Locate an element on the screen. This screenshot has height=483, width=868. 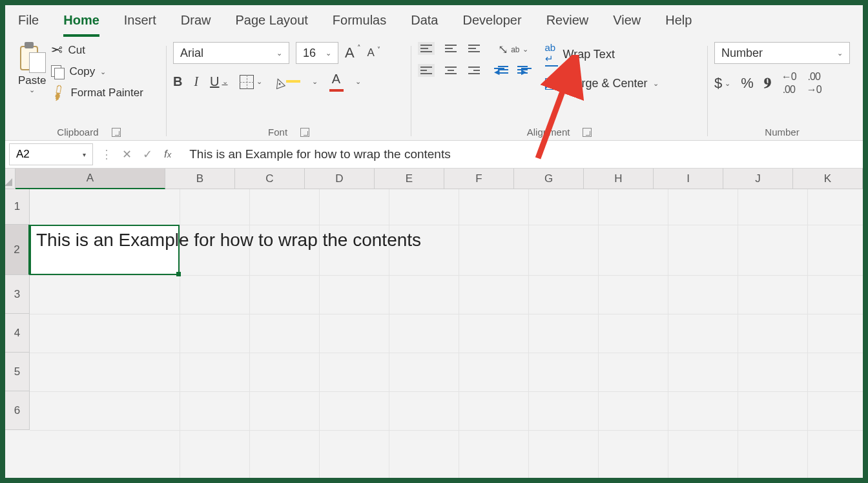
paste-icon is located at coordinates (32, 57).